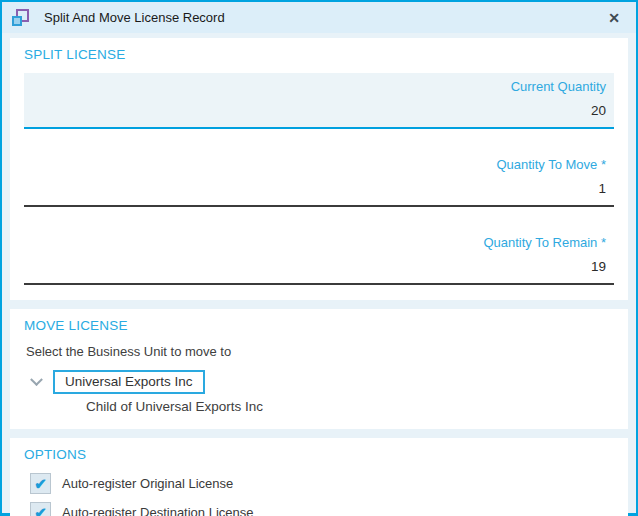 This screenshot has height=516, width=638. Describe the element at coordinates (322, 382) in the screenshot. I see `business-unit-tree-row: Universal Exports Inc` at that location.